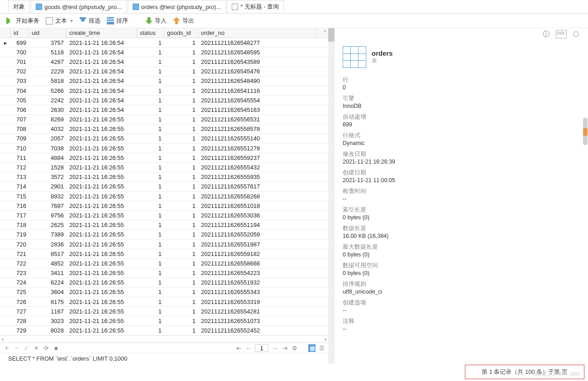 Image resolution: width=588 pixels, height=381 pixels. I want to click on cell-order-no: 202111211626541116, so click(257, 91).